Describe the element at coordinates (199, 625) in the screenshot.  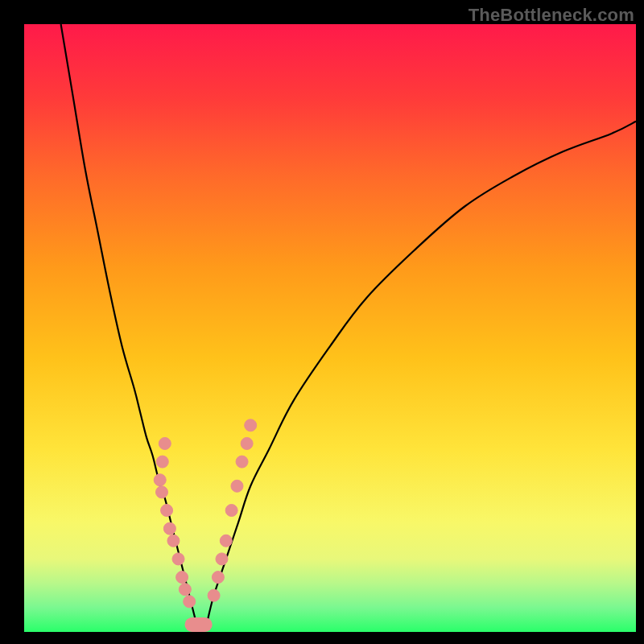
I see `bottom-cluster` at that location.